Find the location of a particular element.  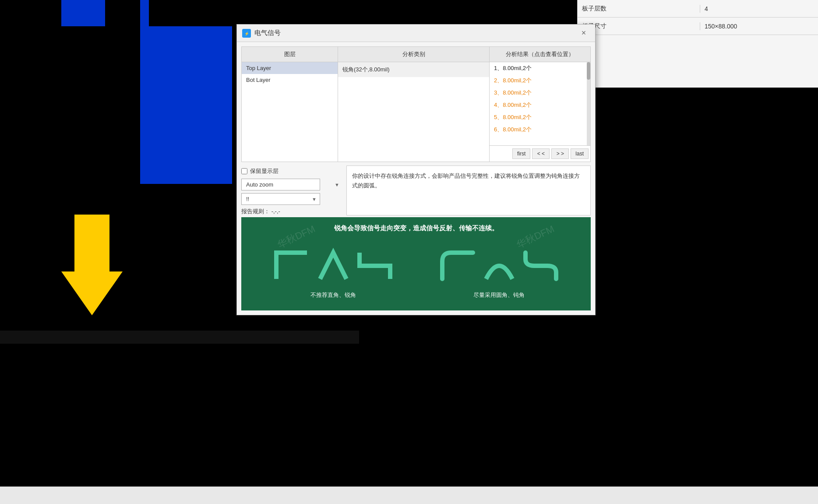

property-value-size: 150×88.000 is located at coordinates (721, 26).